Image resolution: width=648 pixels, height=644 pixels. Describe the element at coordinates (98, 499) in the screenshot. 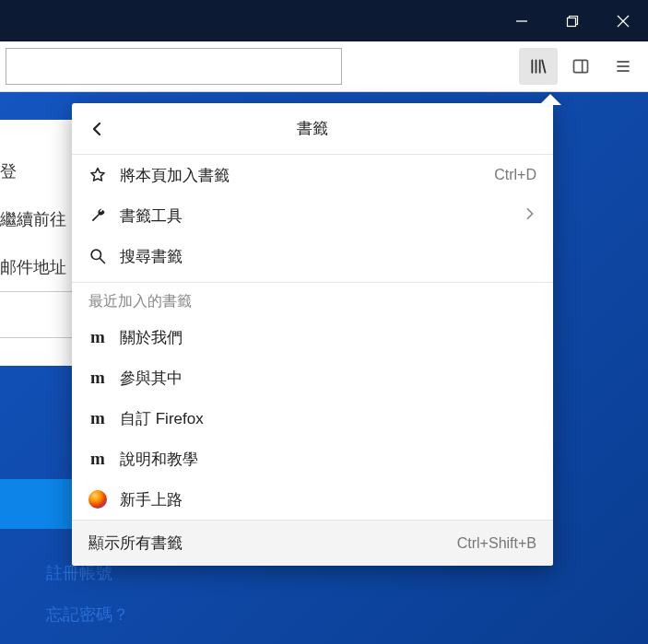

I see `firefox-favicon-icon` at that location.